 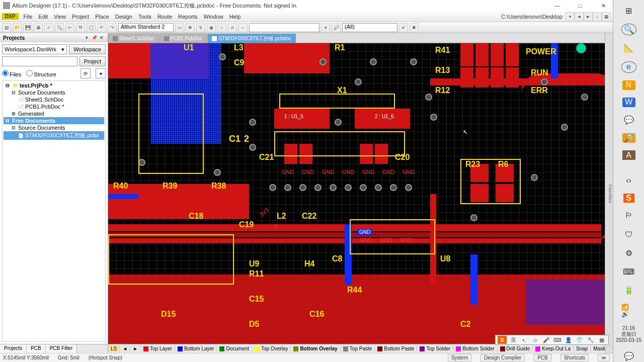 I want to click on win-wps-icon: W, so click(x=629, y=103).